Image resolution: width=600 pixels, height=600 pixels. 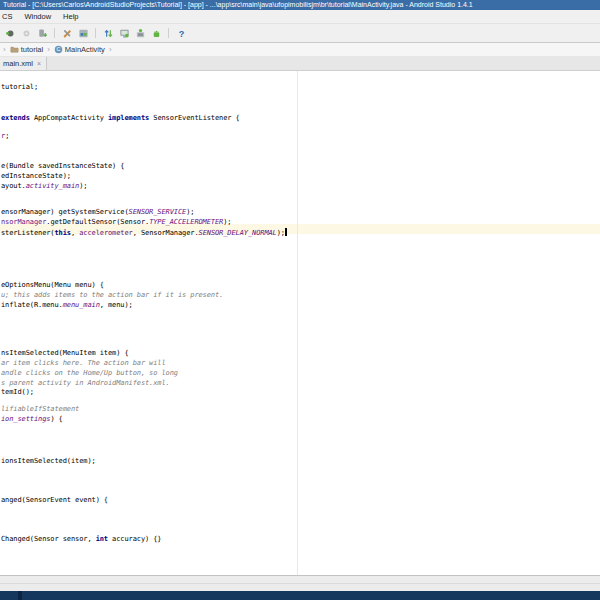 I want to click on status-bar, so click(x=300, y=583).